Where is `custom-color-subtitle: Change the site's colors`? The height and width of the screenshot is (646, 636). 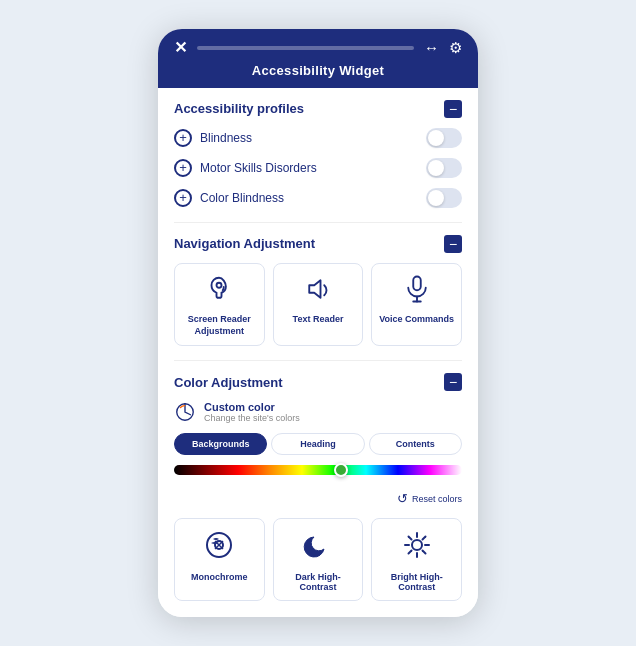 custom-color-subtitle: Change the site's colors is located at coordinates (252, 418).